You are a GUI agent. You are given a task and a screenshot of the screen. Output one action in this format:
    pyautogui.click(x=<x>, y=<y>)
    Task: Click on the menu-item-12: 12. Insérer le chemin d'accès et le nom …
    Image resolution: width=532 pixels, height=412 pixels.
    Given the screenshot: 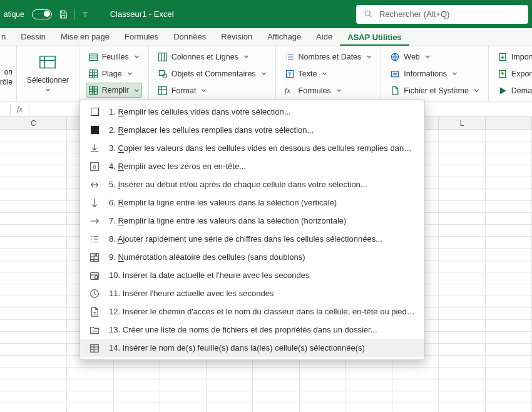 What is the action you would take?
    pyautogui.click(x=252, y=312)
    